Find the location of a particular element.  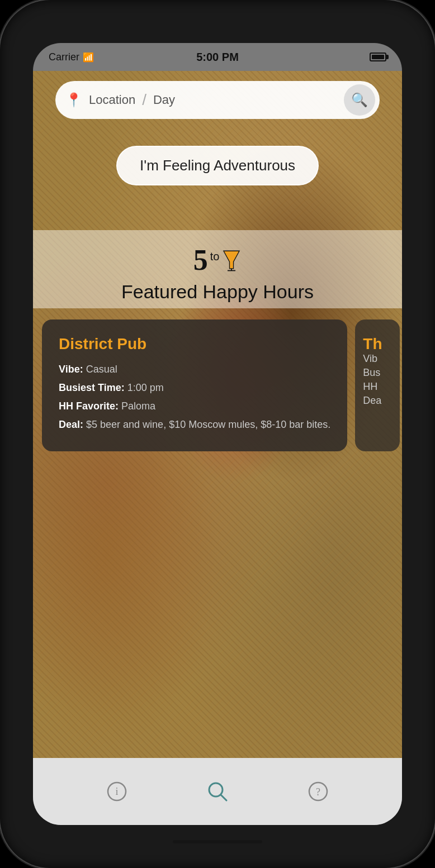

location-input: Location is located at coordinates (112, 100).